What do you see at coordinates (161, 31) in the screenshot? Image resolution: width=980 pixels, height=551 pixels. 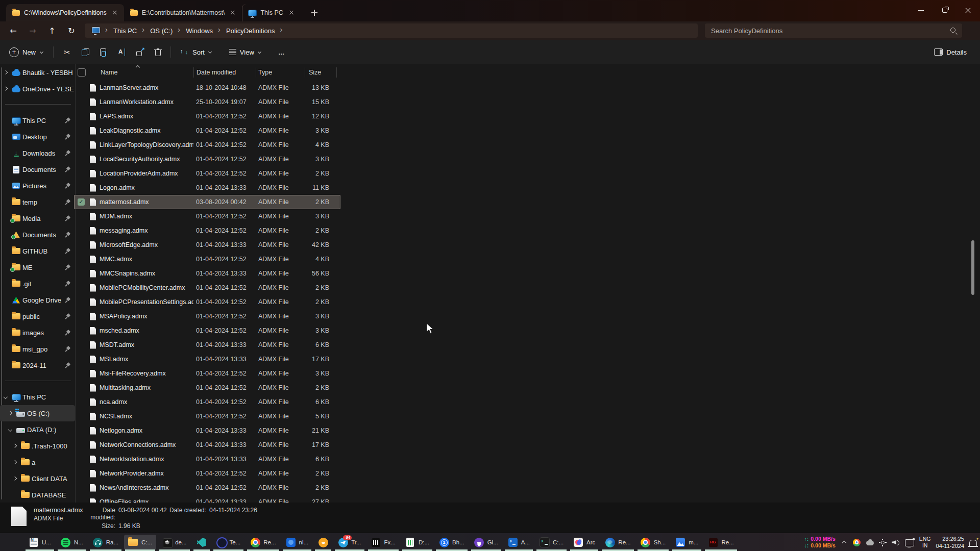 I see `breadcrumb-item: OS (C:)` at bounding box center [161, 31].